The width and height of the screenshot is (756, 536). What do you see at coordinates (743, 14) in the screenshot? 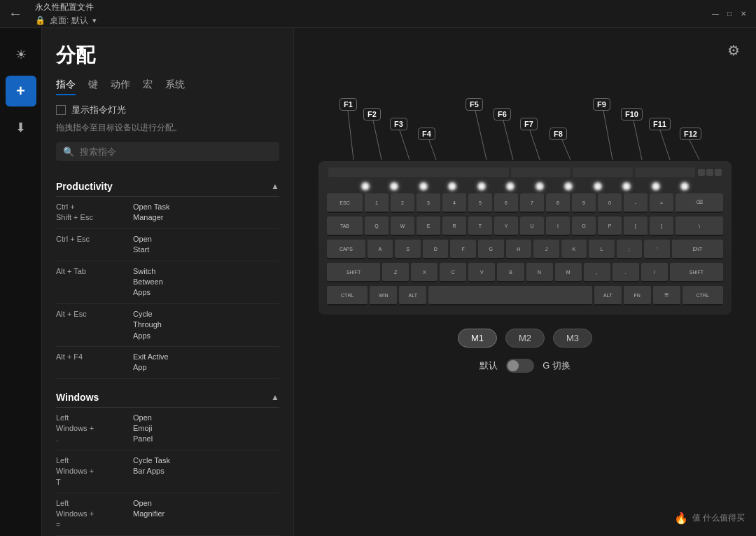
I see `close-button: ✕` at bounding box center [743, 14].